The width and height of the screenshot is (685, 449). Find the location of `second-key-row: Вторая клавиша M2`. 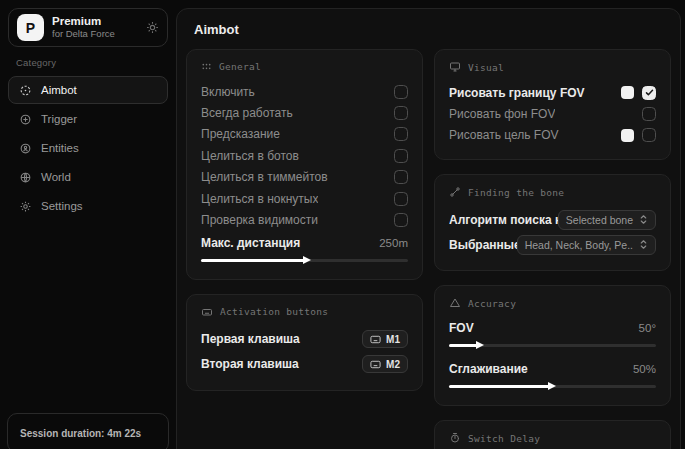

second-key-row: Вторая клавиша M2 is located at coordinates (304, 364).